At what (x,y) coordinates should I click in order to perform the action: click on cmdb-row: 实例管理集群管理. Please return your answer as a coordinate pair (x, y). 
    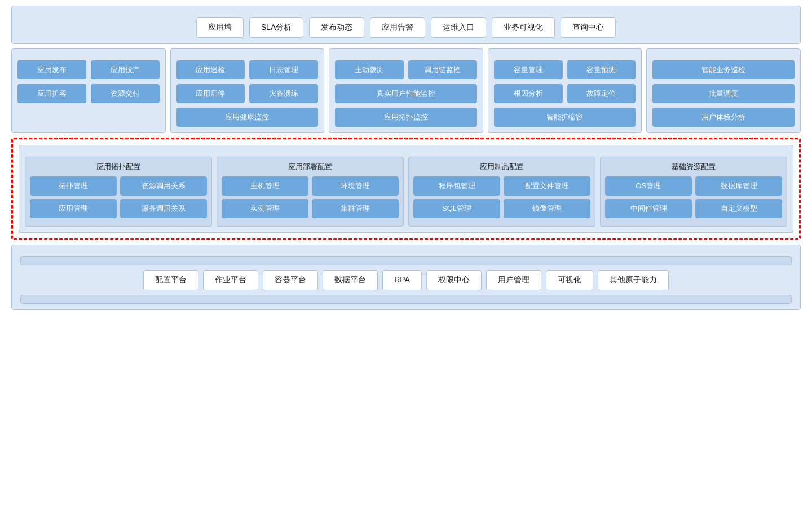
    Looking at the image, I should click on (310, 209).